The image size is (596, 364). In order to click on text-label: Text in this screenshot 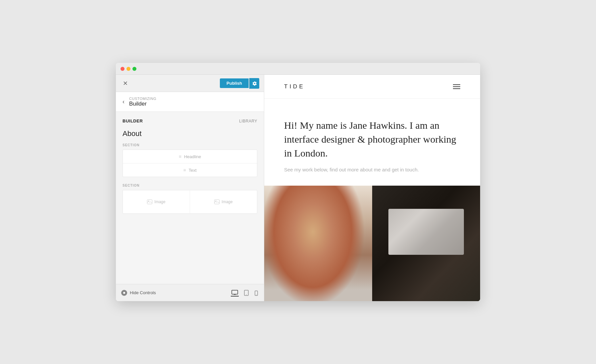, I will do `click(193, 170)`.